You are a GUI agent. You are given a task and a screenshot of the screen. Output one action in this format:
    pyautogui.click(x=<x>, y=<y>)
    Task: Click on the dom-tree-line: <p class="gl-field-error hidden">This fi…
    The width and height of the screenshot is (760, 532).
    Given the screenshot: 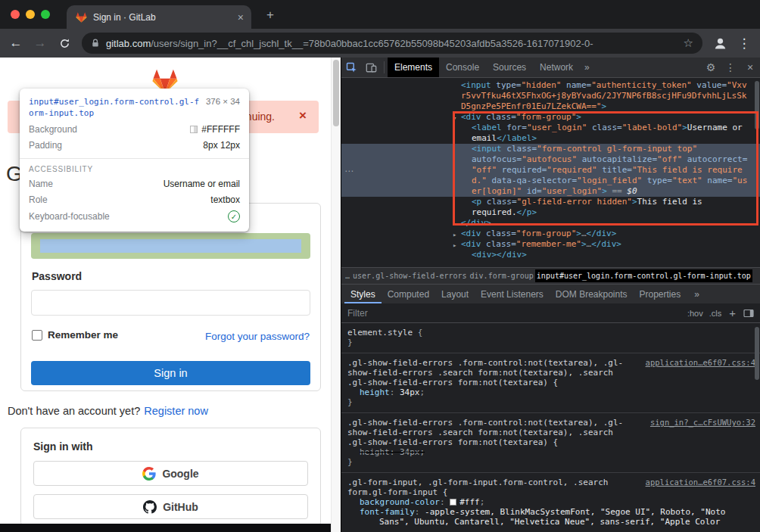 What is the action you would take?
    pyautogui.click(x=551, y=202)
    